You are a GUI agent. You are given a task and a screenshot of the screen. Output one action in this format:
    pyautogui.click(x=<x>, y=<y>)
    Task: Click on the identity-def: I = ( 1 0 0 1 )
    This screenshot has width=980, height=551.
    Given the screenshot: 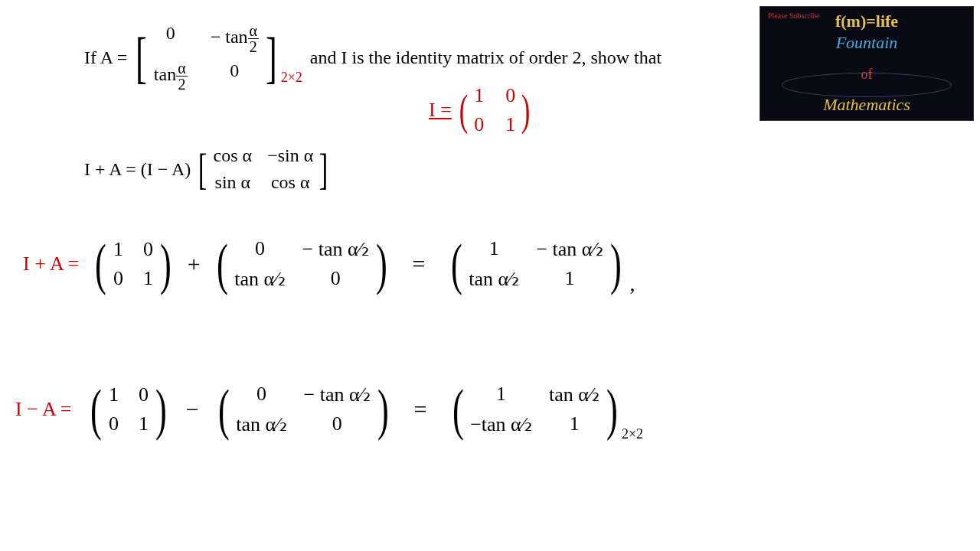 What is the action you would take?
    pyautogui.click(x=483, y=110)
    